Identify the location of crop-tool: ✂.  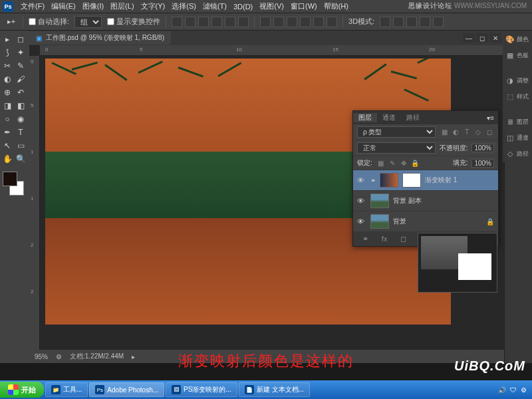
(7, 66).